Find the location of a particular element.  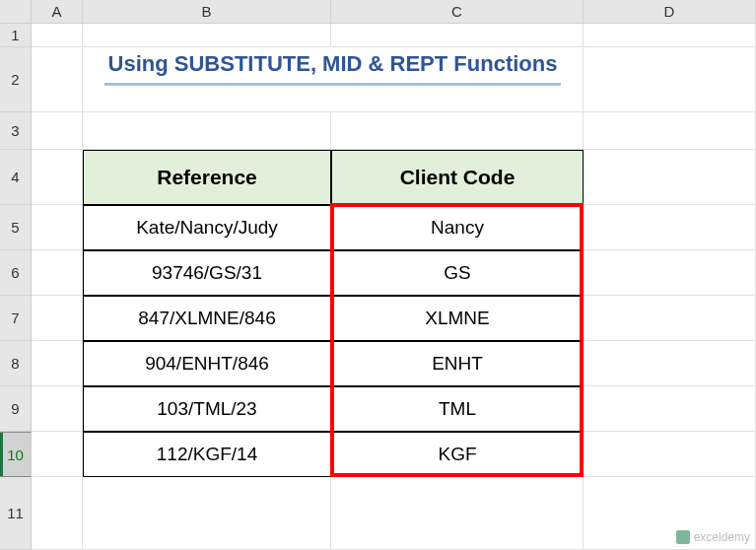

cell-c3 is located at coordinates (457, 131).